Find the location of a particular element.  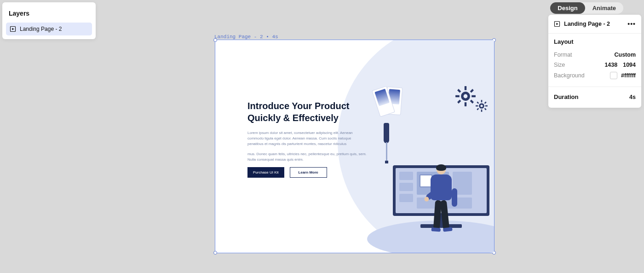

duration-label: Duration is located at coordinates (566, 97).